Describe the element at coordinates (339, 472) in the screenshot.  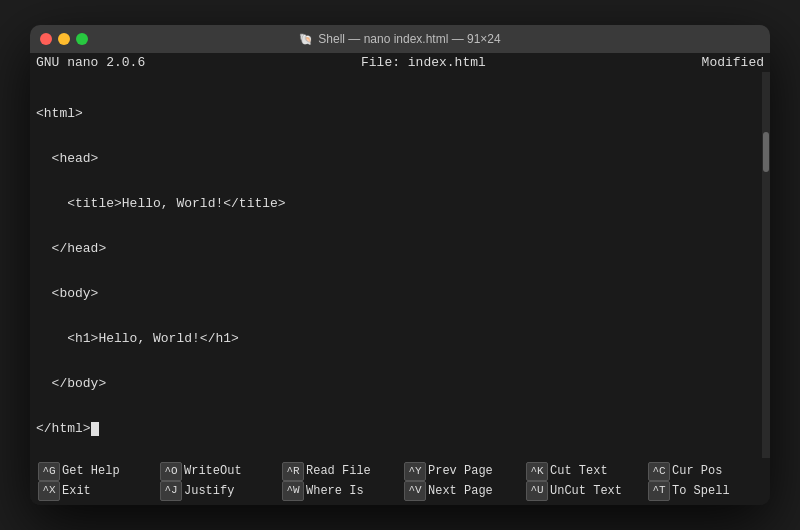
I see `shortcut-read-file: ^R Read File` at that location.